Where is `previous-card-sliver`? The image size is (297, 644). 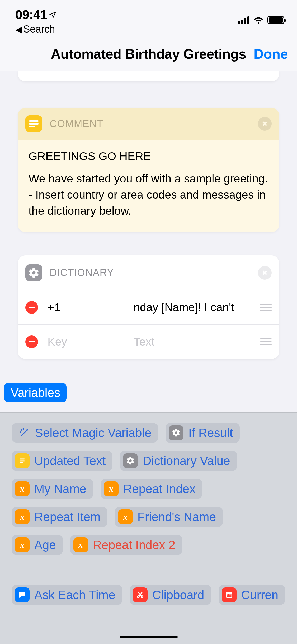
previous-card-sliver is located at coordinates (148, 76).